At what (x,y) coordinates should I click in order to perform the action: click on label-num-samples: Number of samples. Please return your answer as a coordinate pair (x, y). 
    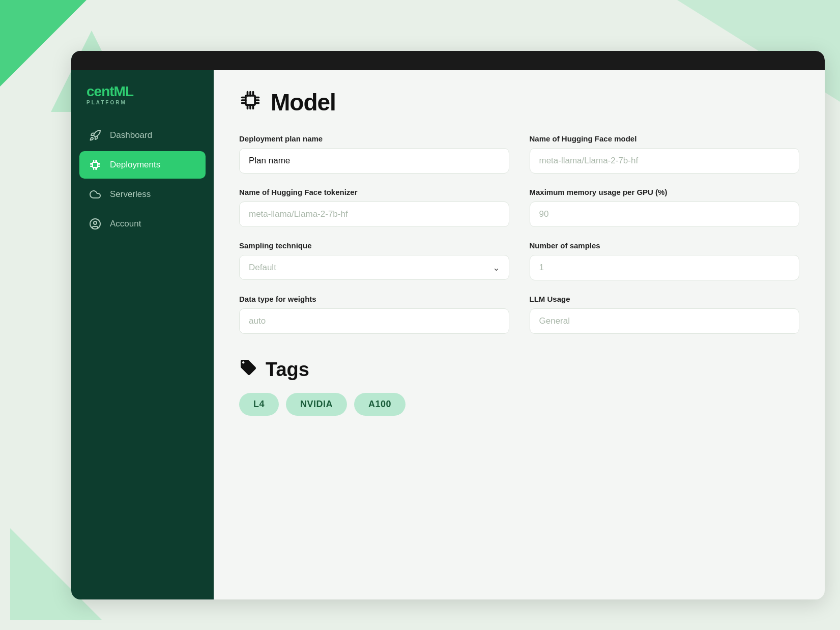
    Looking at the image, I should click on (664, 245).